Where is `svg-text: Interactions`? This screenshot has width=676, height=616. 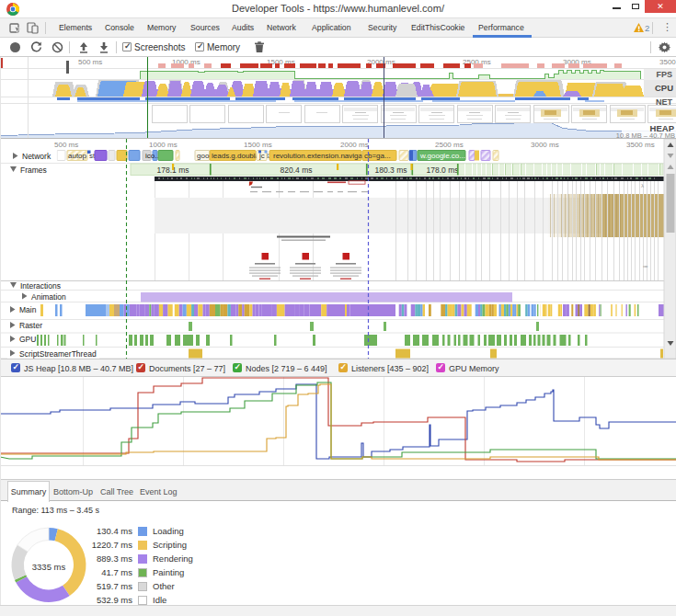
svg-text: Interactions is located at coordinates (40, 286).